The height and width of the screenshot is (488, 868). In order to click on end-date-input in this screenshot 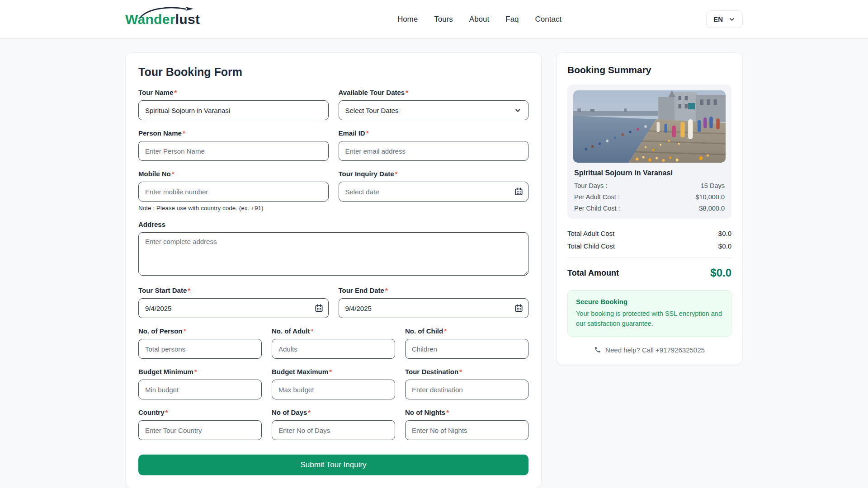, I will do `click(434, 308)`.